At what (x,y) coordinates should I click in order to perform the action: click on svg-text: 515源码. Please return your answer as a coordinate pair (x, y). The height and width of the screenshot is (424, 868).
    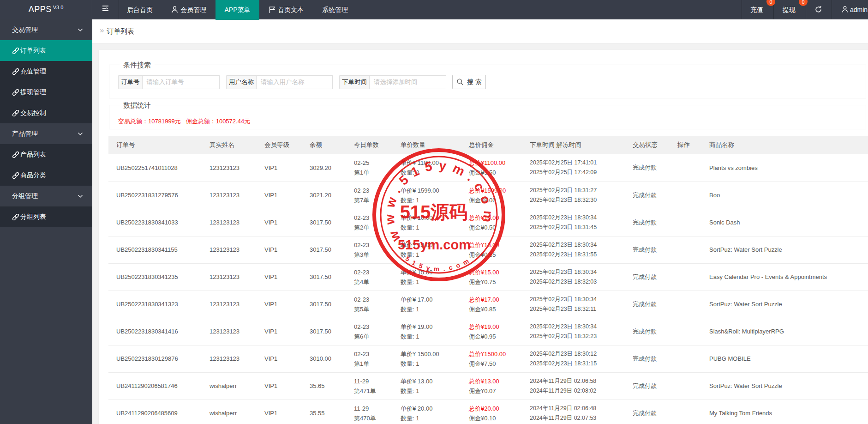
    Looking at the image, I should click on (434, 212).